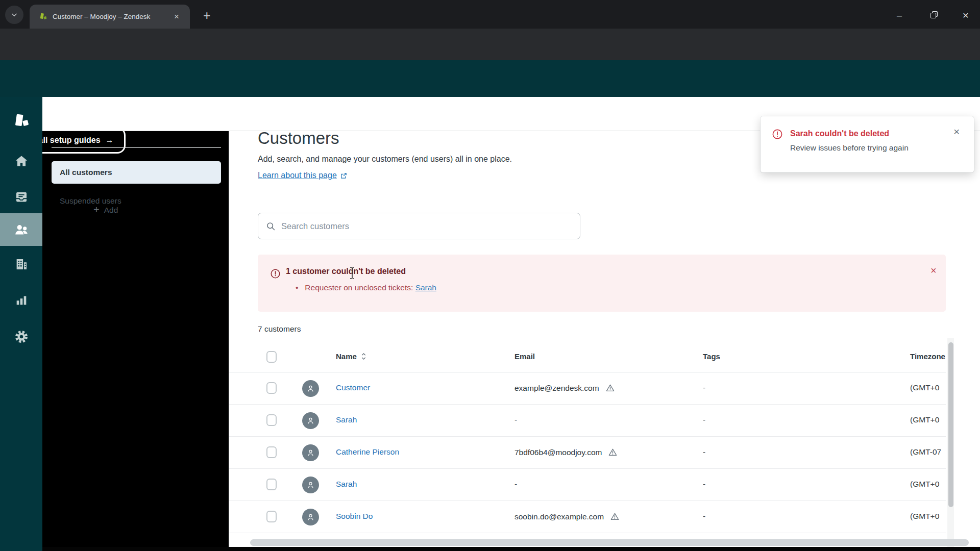 Image resolution: width=980 pixels, height=551 pixels. Describe the element at coordinates (427, 227) in the screenshot. I see `search-customers-input` at that location.